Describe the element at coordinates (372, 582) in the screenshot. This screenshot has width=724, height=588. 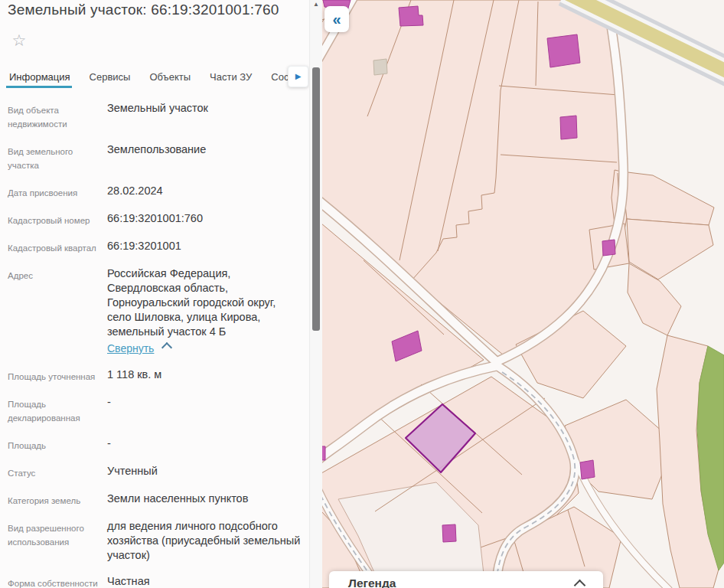
I see `legend-title: Легенда` at that location.